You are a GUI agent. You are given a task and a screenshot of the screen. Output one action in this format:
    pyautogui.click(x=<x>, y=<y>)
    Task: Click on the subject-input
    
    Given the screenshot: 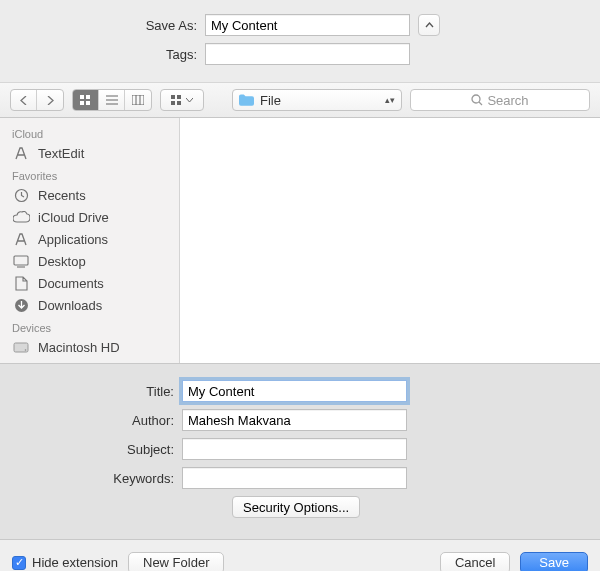 What is the action you would take?
    pyautogui.click(x=294, y=449)
    